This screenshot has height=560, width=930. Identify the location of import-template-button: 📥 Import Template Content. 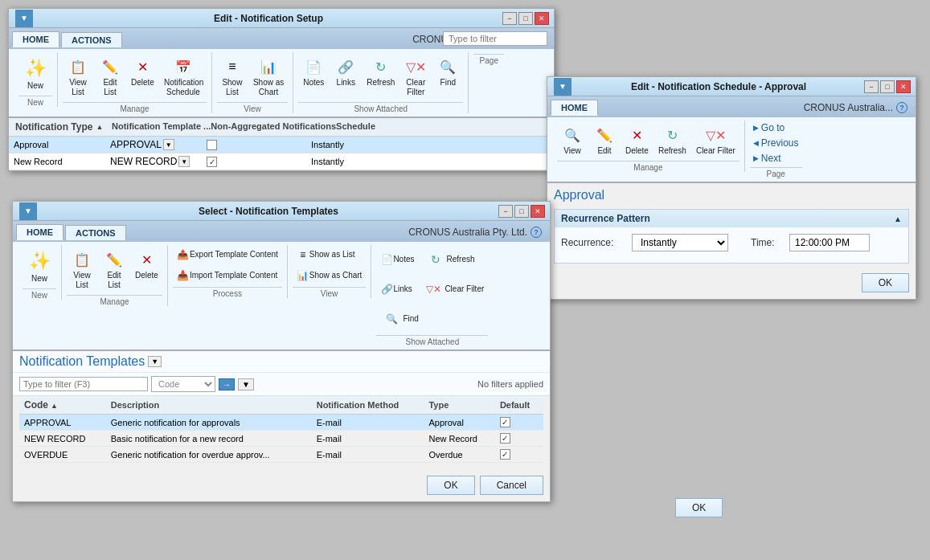
(227, 276).